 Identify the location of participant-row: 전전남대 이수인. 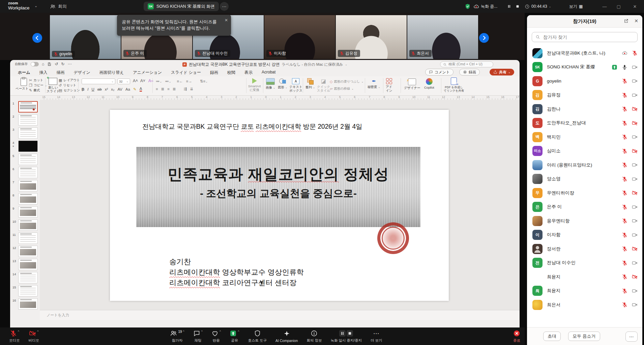
(585, 263).